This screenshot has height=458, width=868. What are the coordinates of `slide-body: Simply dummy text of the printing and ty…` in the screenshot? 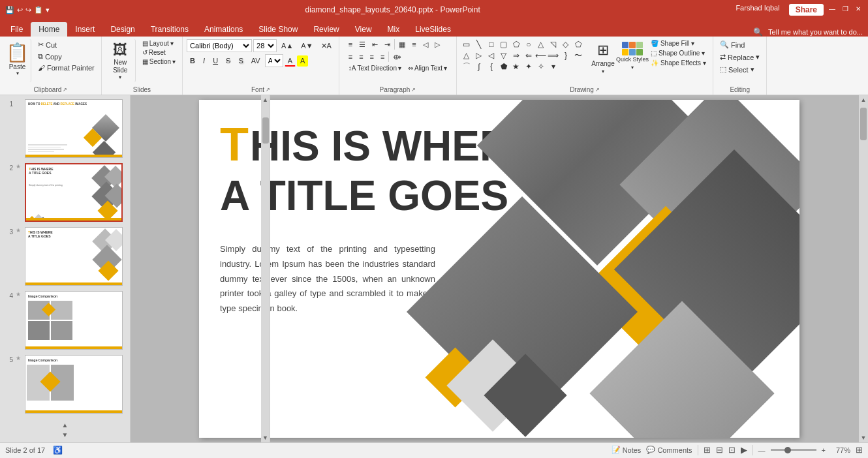 It's located at (328, 279).